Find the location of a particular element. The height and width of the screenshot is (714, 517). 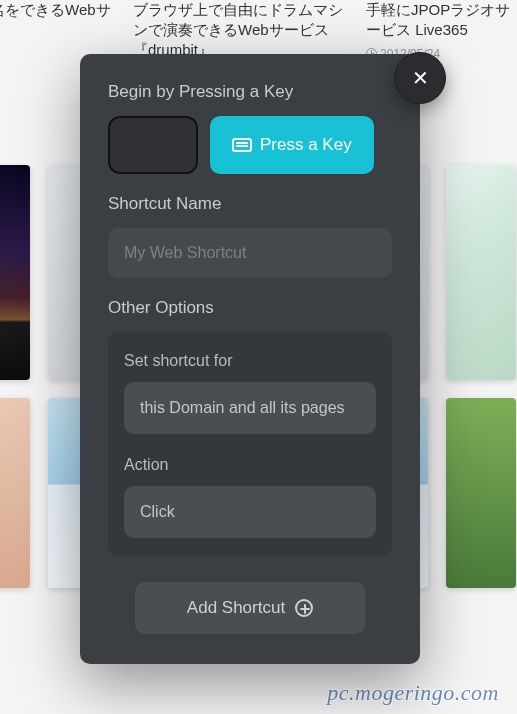

press-key-button: Press a Key is located at coordinates (292, 145).